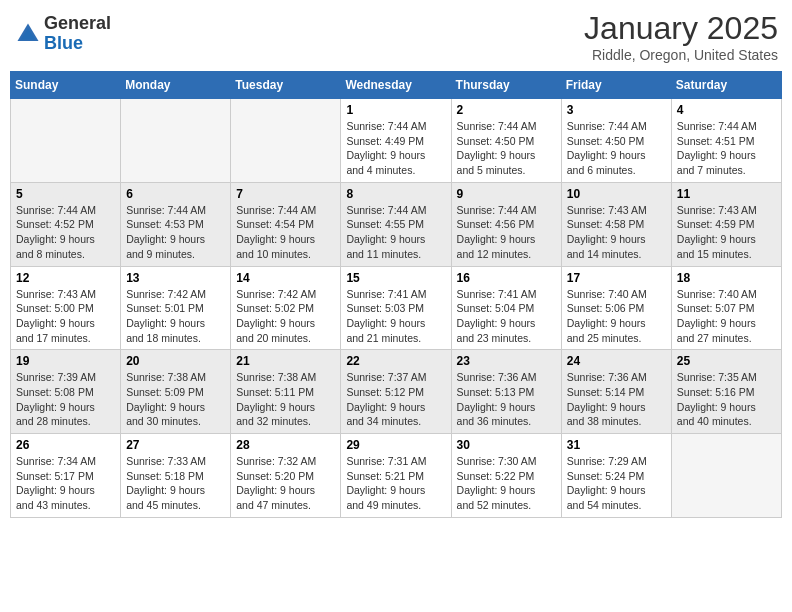  I want to click on logo-general-text: General, so click(78, 23).